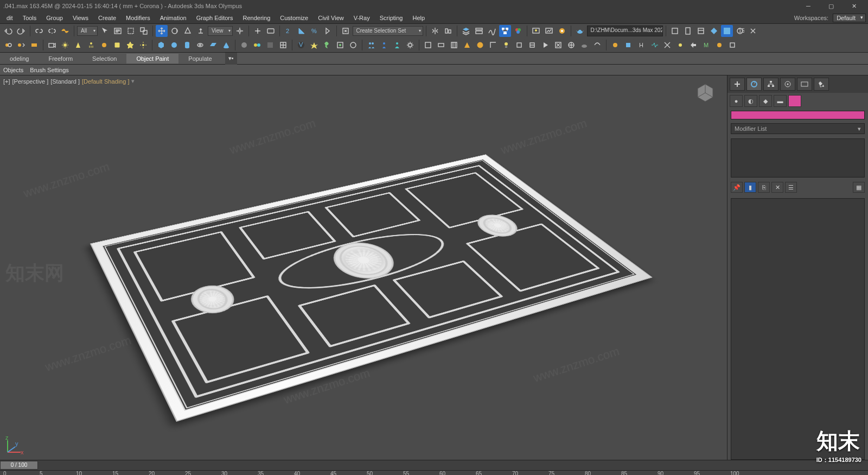  What do you see at coordinates (736, 101) in the screenshot?
I see `cp-sub1: ●` at bounding box center [736, 101].